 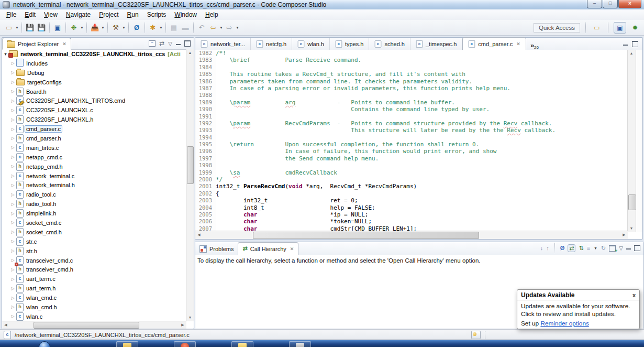 I want to click on previous-icon: ↑, so click(x=548, y=248).